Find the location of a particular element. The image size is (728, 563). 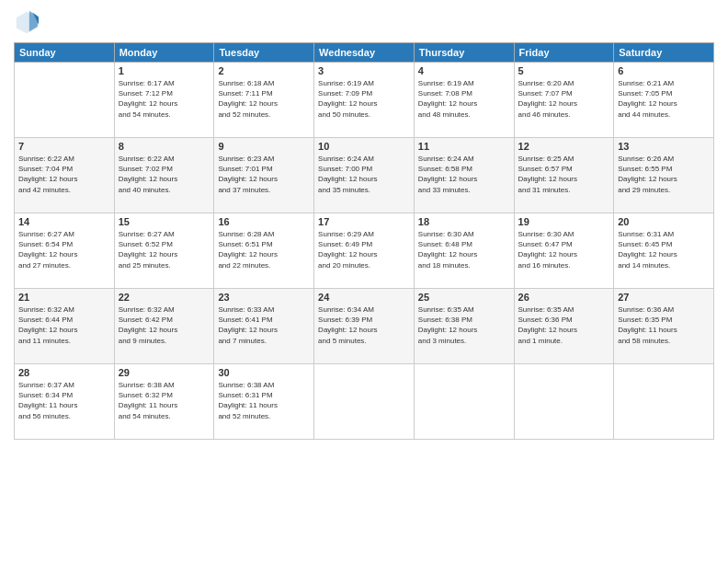

day-info: Sunrise: 6:35 AM Sunset: 6:38 PM Dayligh… is located at coordinates (464, 326).